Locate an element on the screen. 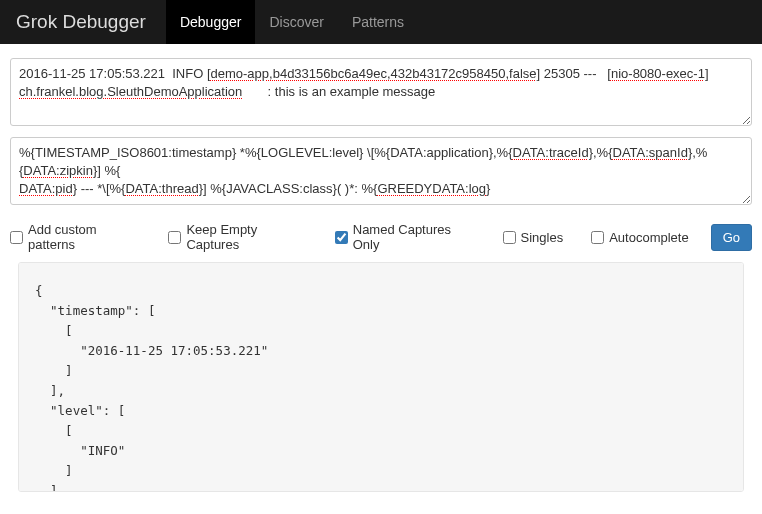  pattern-wrap: %{TIMESTAMP_ISO8601:timestamp} *%{LOGLEV… is located at coordinates (381, 176).